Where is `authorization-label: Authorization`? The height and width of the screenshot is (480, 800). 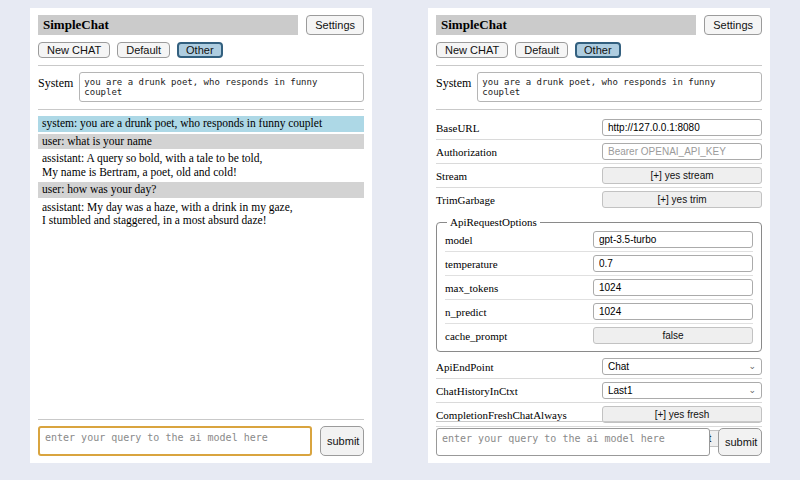 authorization-label: Authorization is located at coordinates (466, 152).